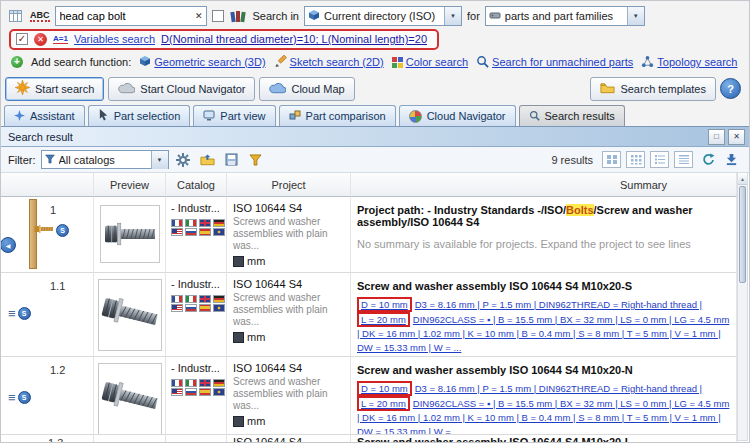 This screenshot has width=750, height=443. I want to click on header-catalog: Catalog, so click(196, 185).